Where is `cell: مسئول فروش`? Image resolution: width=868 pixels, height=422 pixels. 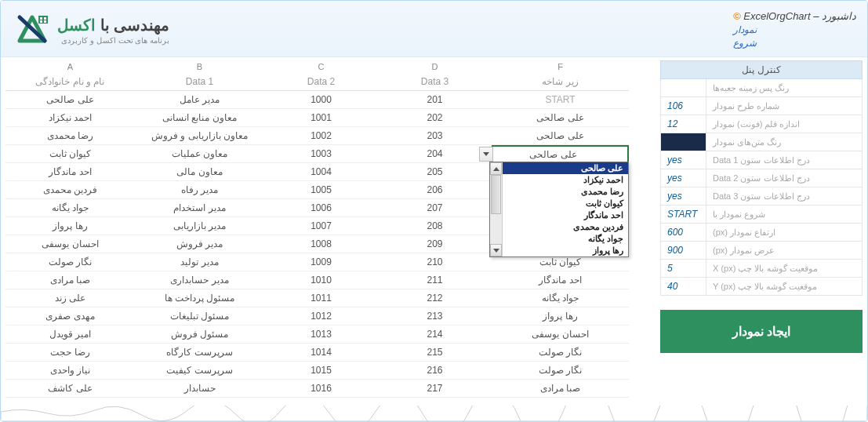 cell: مسئول فروش is located at coordinates (199, 334).